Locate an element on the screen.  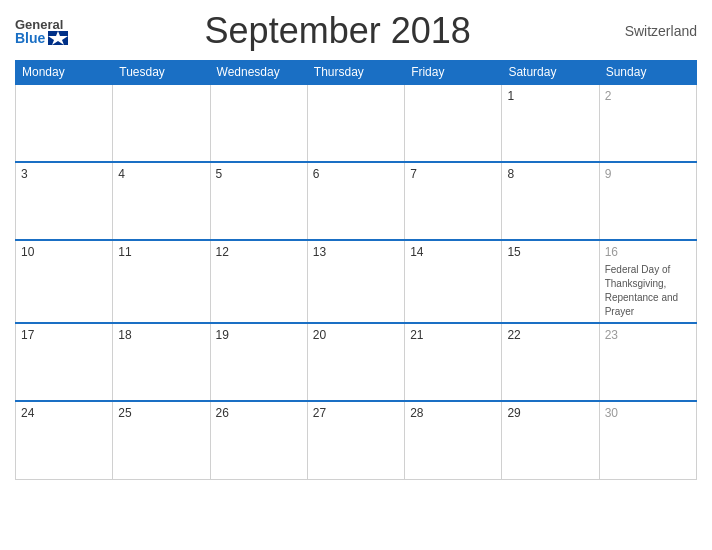
day-number: 23 is located at coordinates (648, 335).